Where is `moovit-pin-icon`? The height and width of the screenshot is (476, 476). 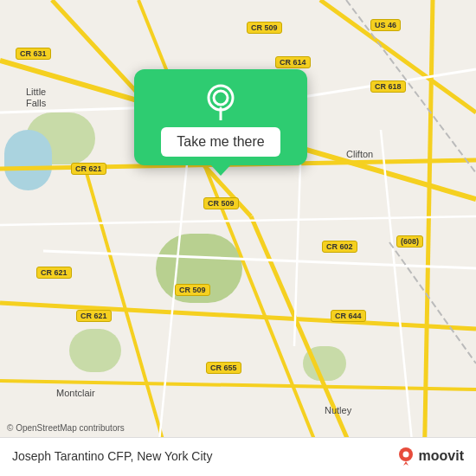 moovit-pin-icon is located at coordinates (406, 456).